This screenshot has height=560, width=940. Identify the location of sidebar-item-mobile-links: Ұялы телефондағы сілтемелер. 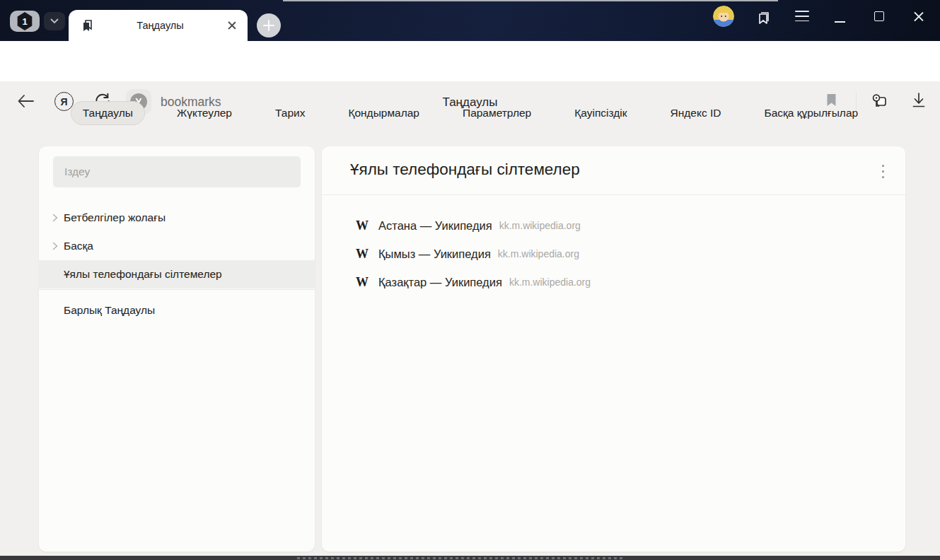
(177, 274).